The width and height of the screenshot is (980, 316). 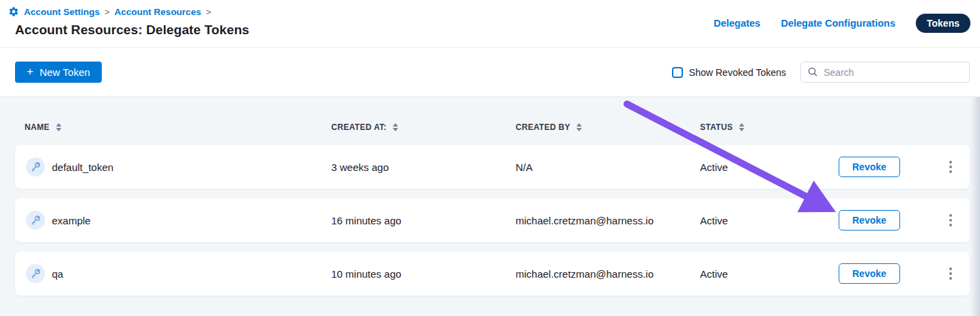 What do you see at coordinates (943, 23) in the screenshot?
I see `tab-tokens: Tokens` at bounding box center [943, 23].